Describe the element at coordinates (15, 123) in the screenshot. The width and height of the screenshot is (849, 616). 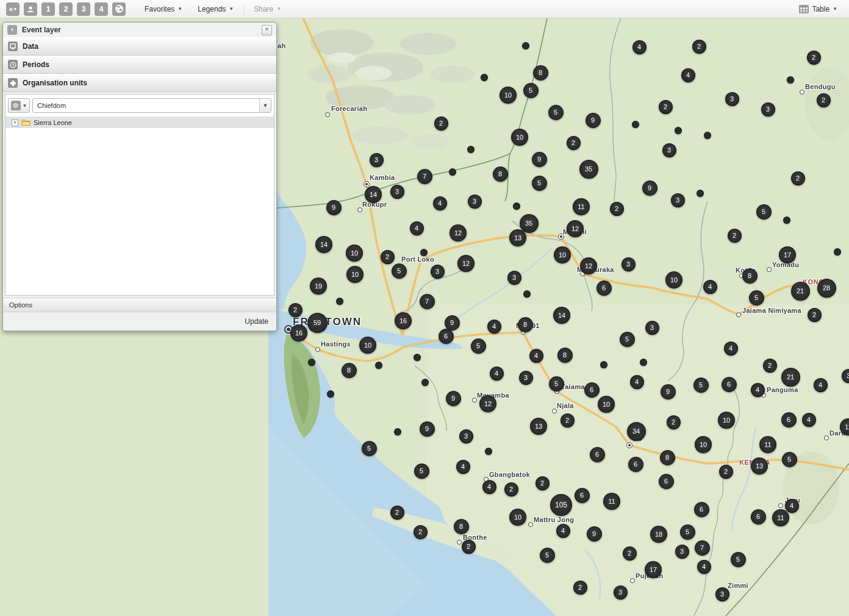
I see `tree-expand-icon: +` at that location.